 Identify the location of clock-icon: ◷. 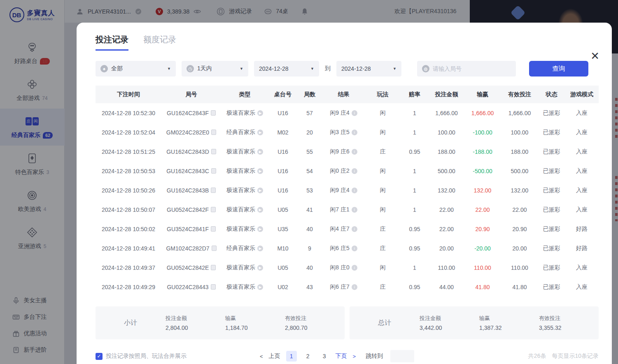
(190, 69).